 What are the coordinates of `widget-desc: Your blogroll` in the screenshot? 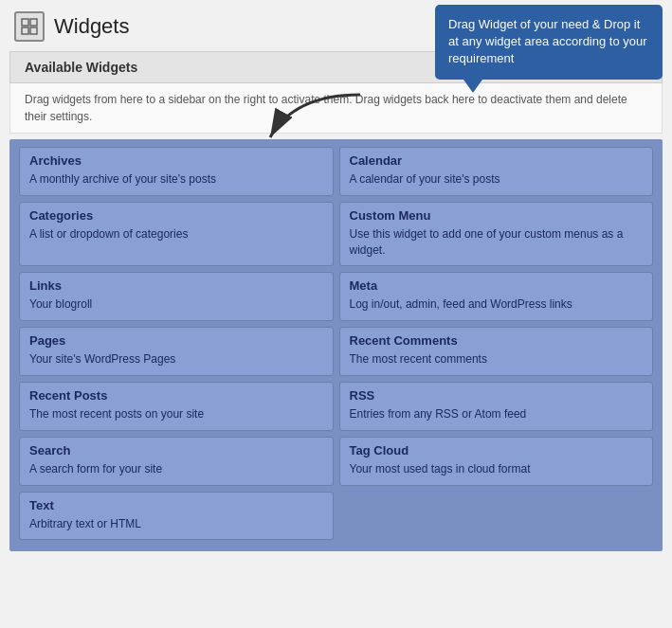 It's located at (61, 304).